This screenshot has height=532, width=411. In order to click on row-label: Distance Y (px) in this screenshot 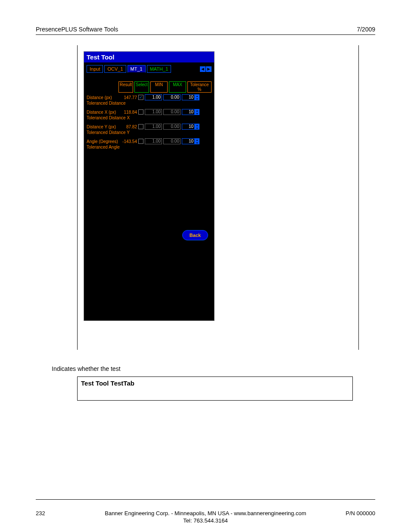, I will do `click(103, 127)`.